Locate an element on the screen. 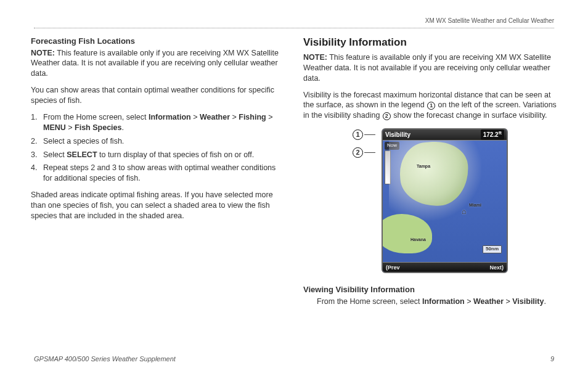 Image resolution: width=588 pixels, height=381 pixels. step3-pre: Select is located at coordinates (55, 155).